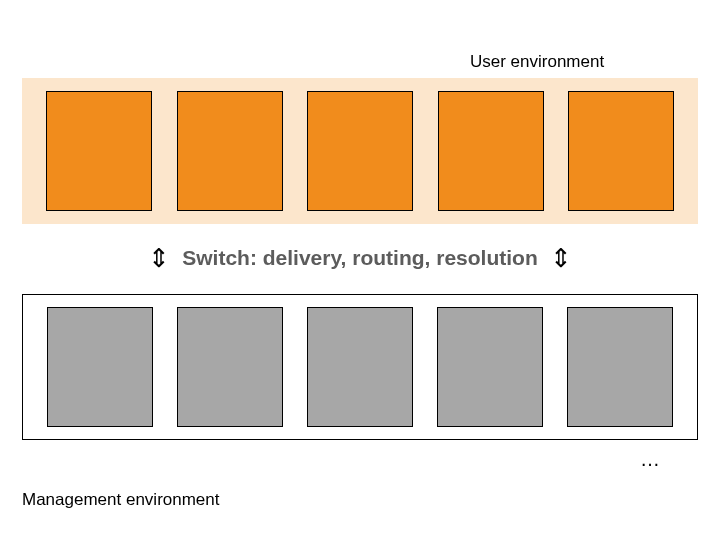  Describe the element at coordinates (360, 258) in the screenshot. I see `switch-row: ⇕ Switch: delivery, routing, resolution …` at that location.